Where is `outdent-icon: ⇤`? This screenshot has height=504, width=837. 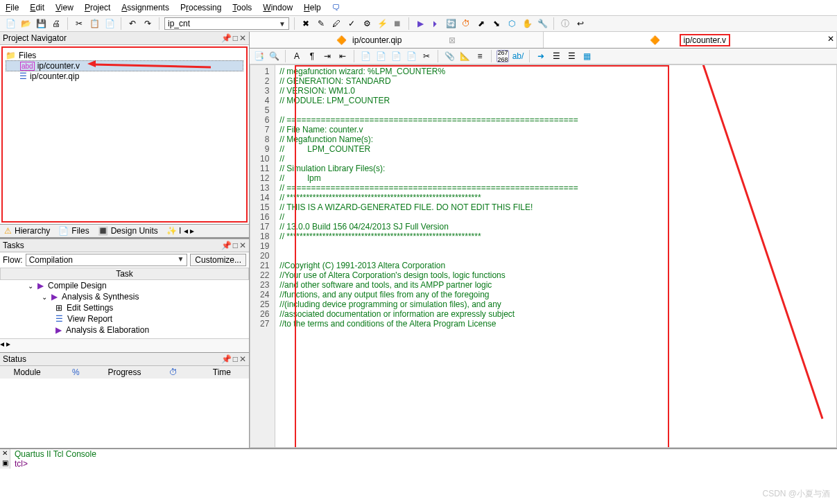
outdent-icon: ⇤ is located at coordinates (343, 56).